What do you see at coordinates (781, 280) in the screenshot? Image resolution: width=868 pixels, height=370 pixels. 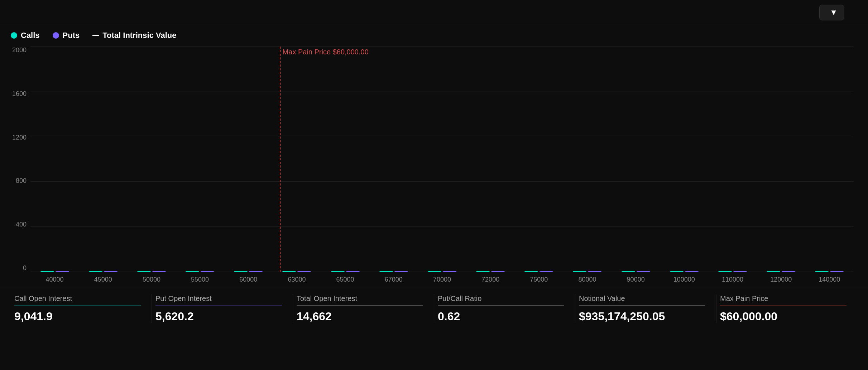 I see `x-label: 120000` at bounding box center [781, 280].